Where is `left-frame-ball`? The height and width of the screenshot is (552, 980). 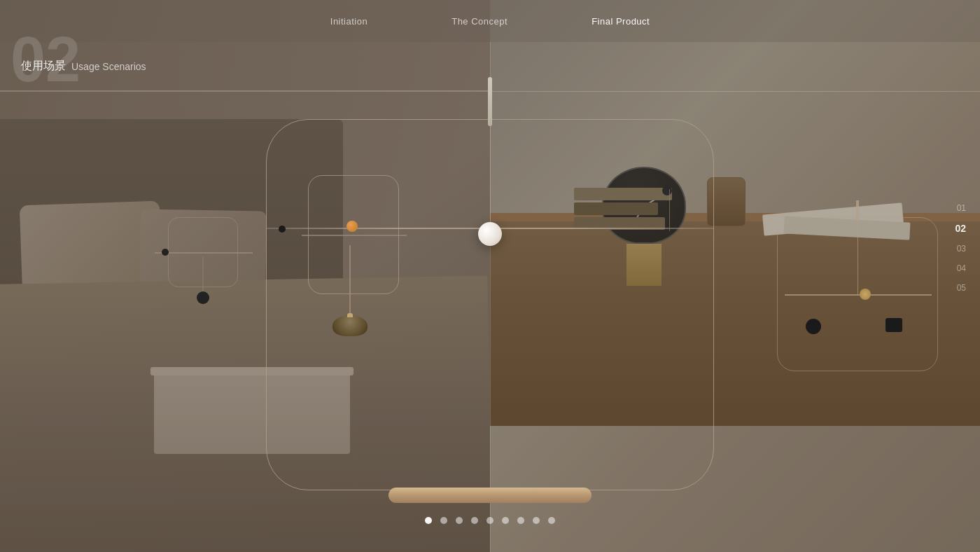
left-frame-ball is located at coordinates (165, 252).